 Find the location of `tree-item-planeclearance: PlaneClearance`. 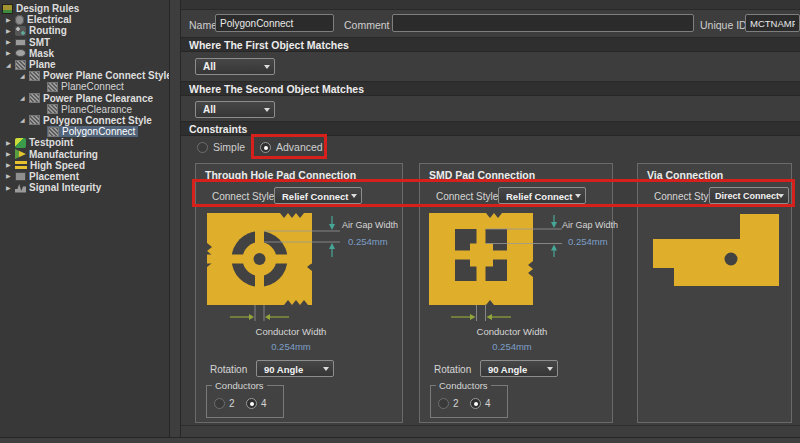

tree-item-planeclearance: PlaneClearance is located at coordinates (84, 110).